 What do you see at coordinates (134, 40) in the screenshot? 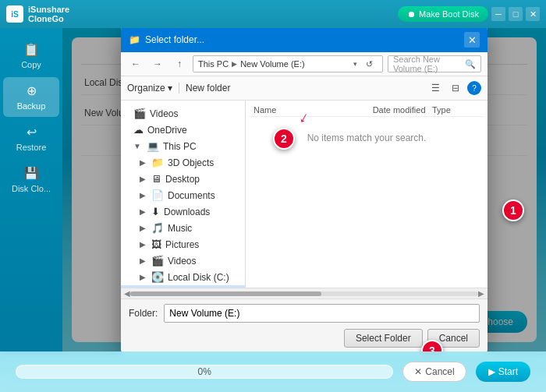
I see `folder-icon: 📁` at bounding box center [134, 40].